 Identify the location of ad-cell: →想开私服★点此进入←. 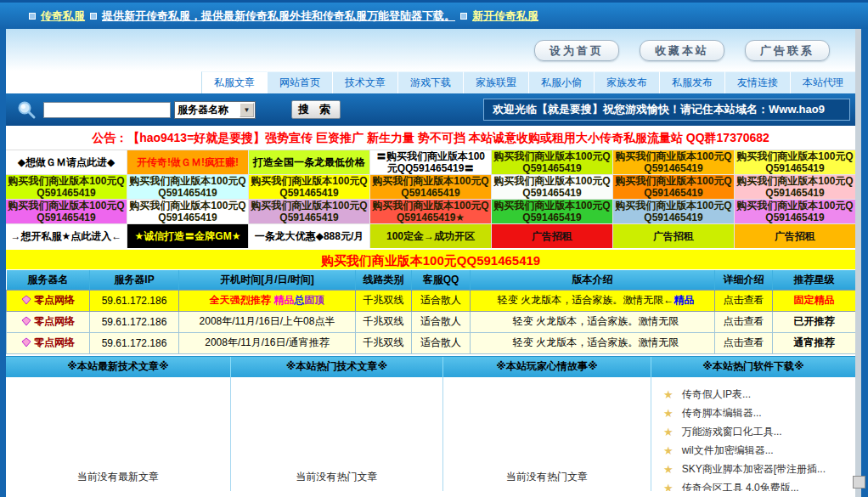
(66, 236).